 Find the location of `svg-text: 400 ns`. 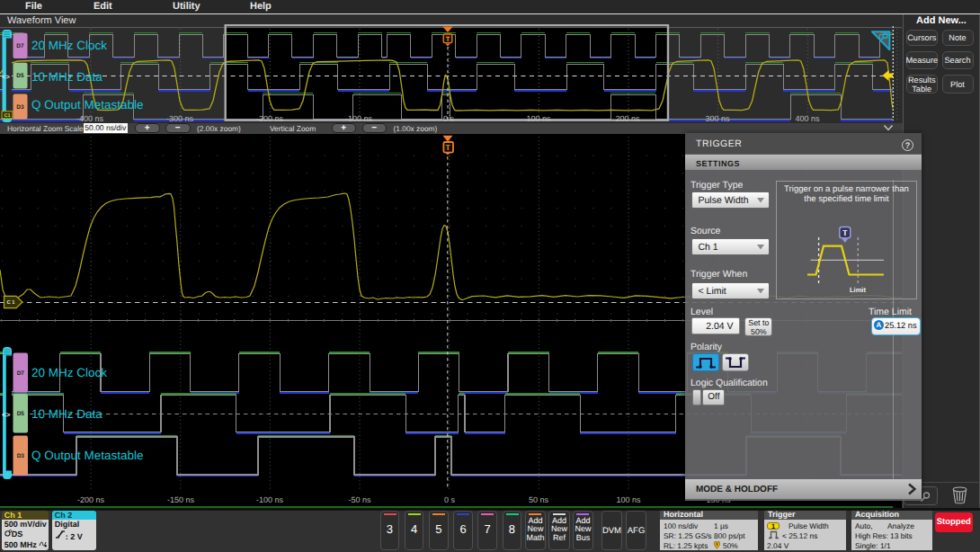

svg-text: 400 ns is located at coordinates (807, 119).